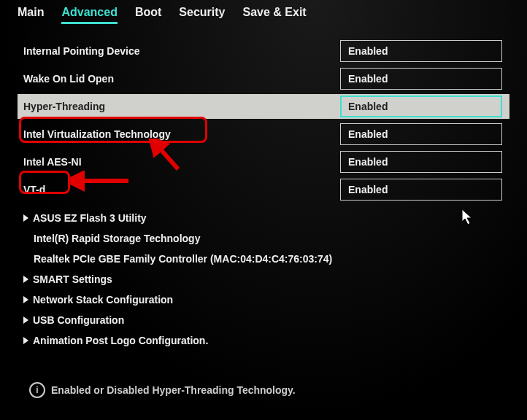 The image size is (527, 420). I want to click on value-wake-on-lid: Enabled, so click(421, 79).